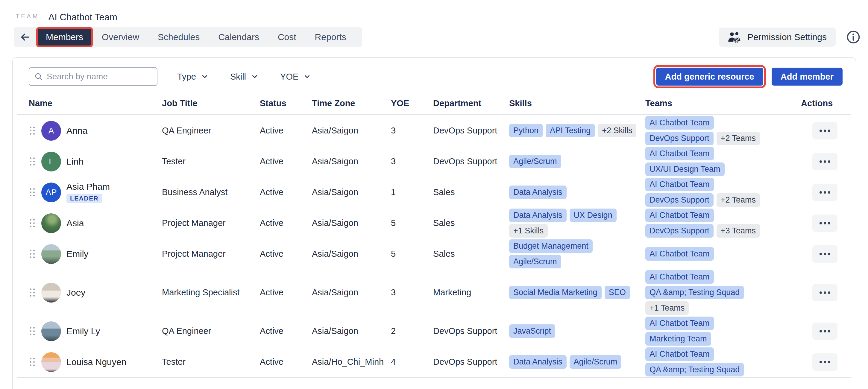 This screenshot has height=389, width=868. Describe the element at coordinates (75, 162) in the screenshot. I see `name-stack: Linh` at that location.